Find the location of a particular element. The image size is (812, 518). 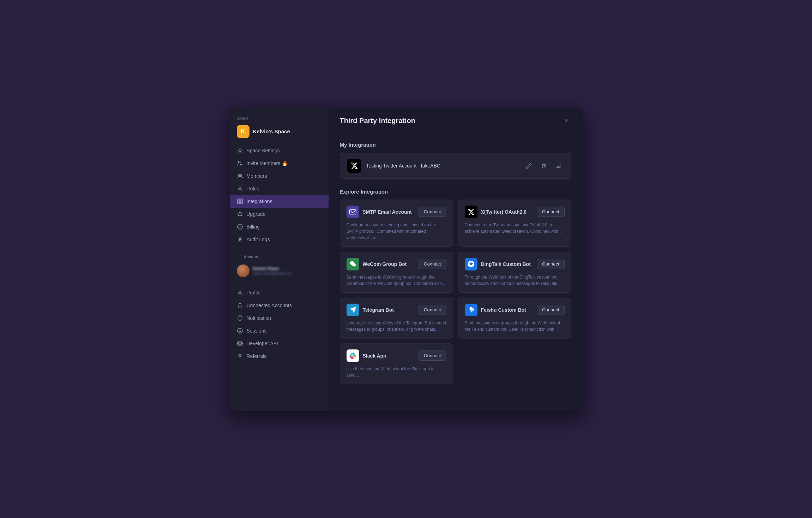

feishu-name: Feishu Custom Bot is located at coordinates (504, 310).